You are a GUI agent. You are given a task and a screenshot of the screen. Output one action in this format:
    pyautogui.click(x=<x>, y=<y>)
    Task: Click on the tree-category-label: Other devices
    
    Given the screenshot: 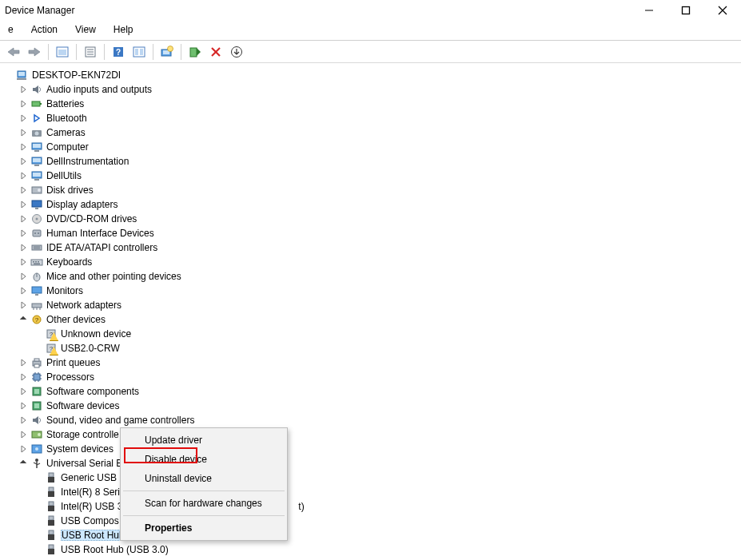 What is the action you would take?
    pyautogui.click(x=76, y=320)
    